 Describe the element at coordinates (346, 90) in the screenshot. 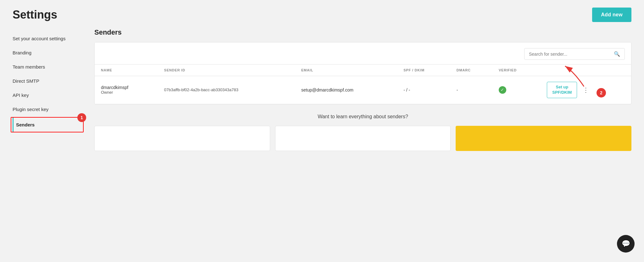

I see `cell-email: setup@dmarcdkimspf.com` at that location.